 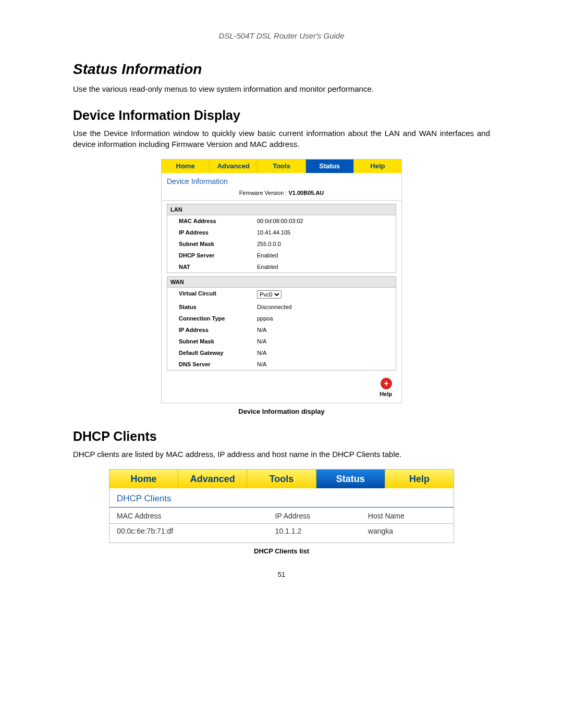 What do you see at coordinates (326, 232) in the screenshot?
I see `lan-ip-value: 10.41.44.105` at bounding box center [326, 232].